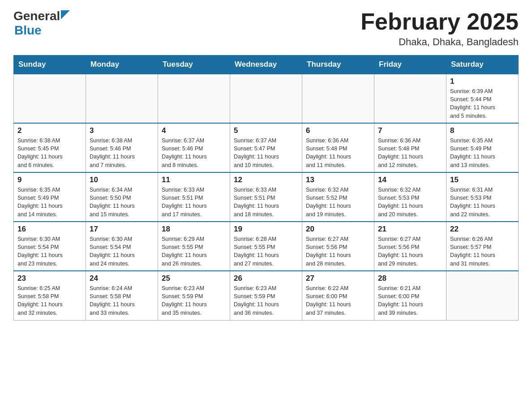 The image size is (532, 411). What do you see at coordinates (339, 295) in the screenshot?
I see `calendar-cell: 27Sunrise: 6:22 AMSunset: 6:00 PMDayligh…` at bounding box center [339, 295].